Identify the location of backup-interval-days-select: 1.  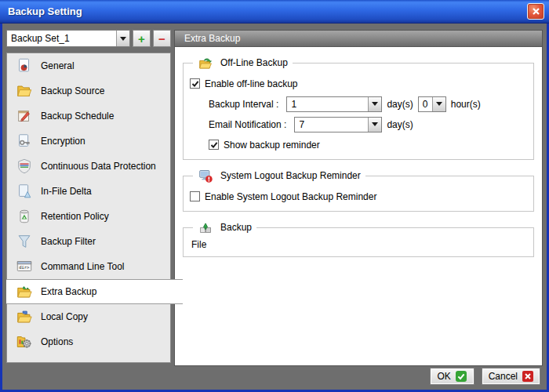
(334, 104).